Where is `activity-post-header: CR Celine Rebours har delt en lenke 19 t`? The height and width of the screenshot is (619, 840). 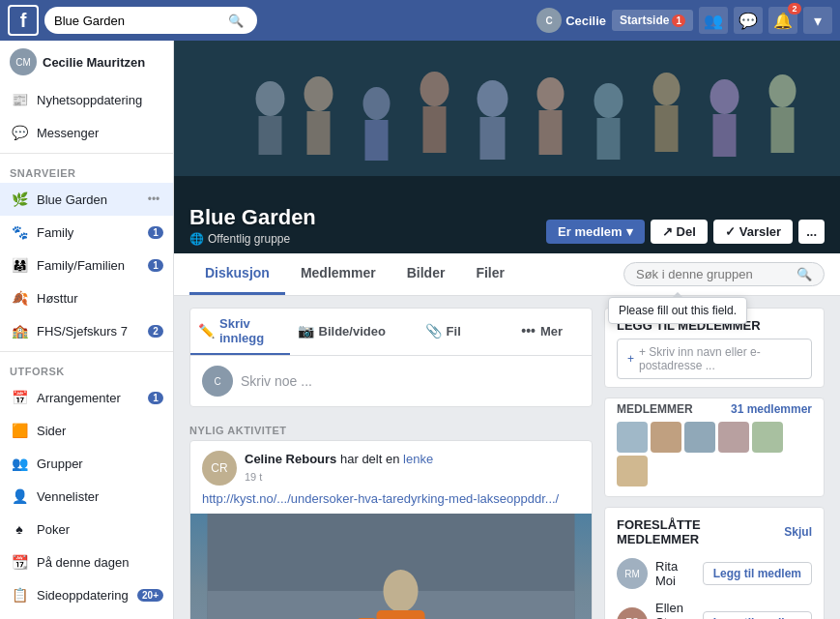
activity-post-header: CR Celine Rebours har delt en lenke 19 t is located at coordinates (391, 466).